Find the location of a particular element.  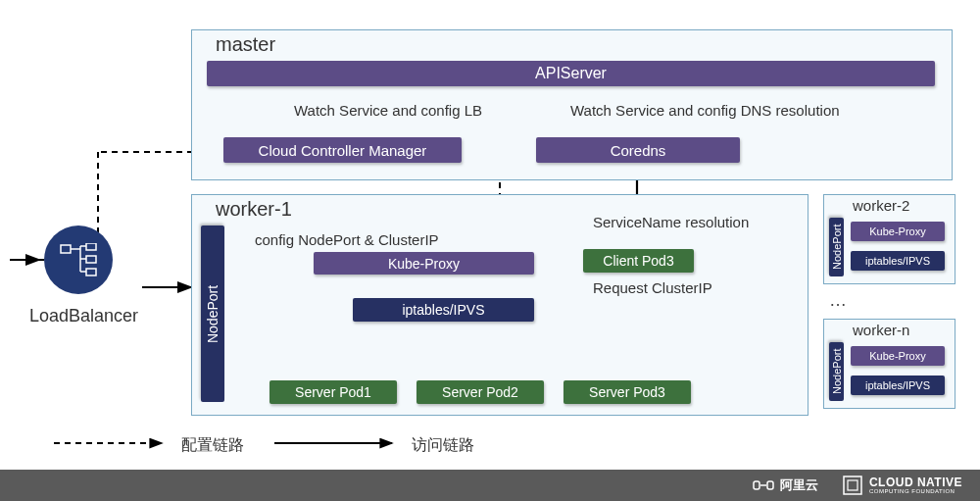

worker2-nodeport: NodePort is located at coordinates (837, 247).